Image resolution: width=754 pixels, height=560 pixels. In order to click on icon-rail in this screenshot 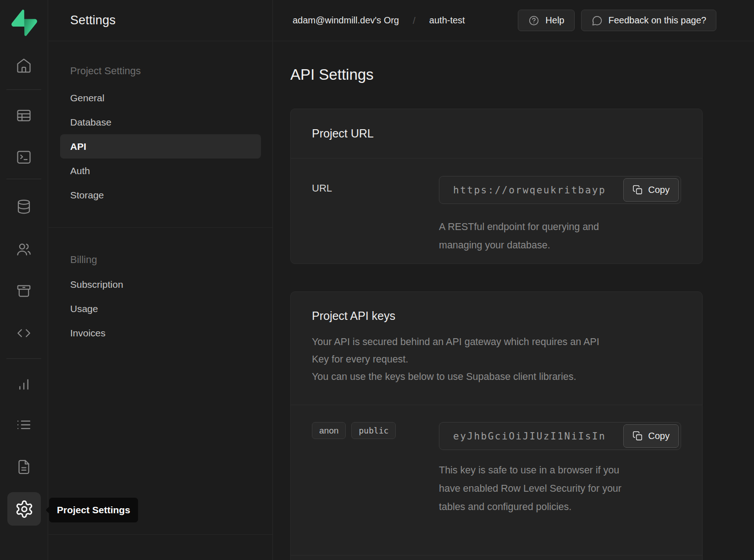, I will do `click(24, 280)`.